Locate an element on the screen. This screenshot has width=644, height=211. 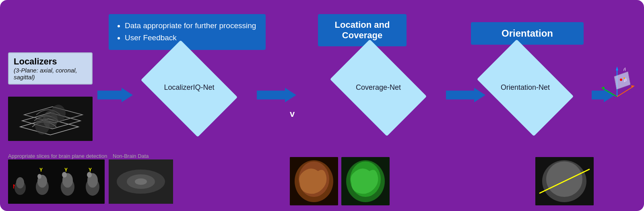
label-appropriate: Appropriate slices for brain plane detec… is located at coordinates (58, 156).